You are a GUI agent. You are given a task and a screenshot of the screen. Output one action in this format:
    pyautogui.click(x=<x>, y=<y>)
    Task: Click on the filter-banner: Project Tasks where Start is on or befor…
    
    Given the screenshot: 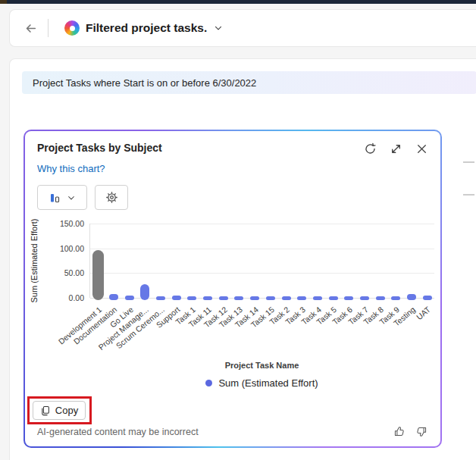 What is the action you would take?
    pyautogui.click(x=249, y=83)
    